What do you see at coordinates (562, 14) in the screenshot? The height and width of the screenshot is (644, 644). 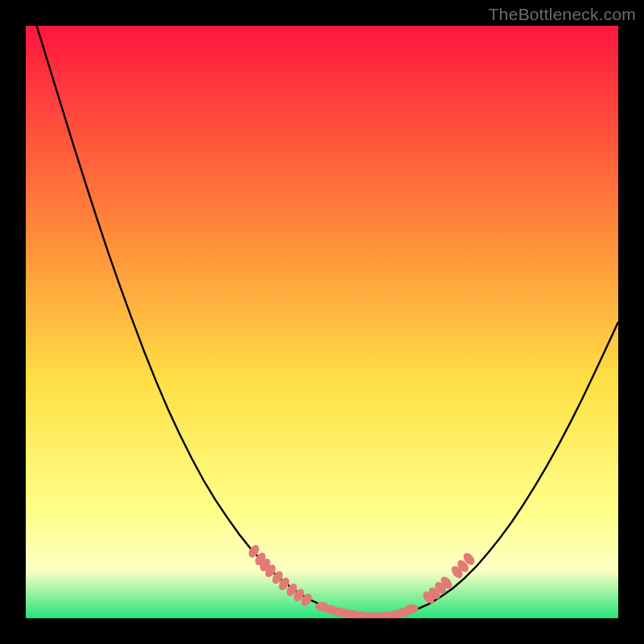 I see `attribution-label: TheBottleneck.com` at bounding box center [562, 14].